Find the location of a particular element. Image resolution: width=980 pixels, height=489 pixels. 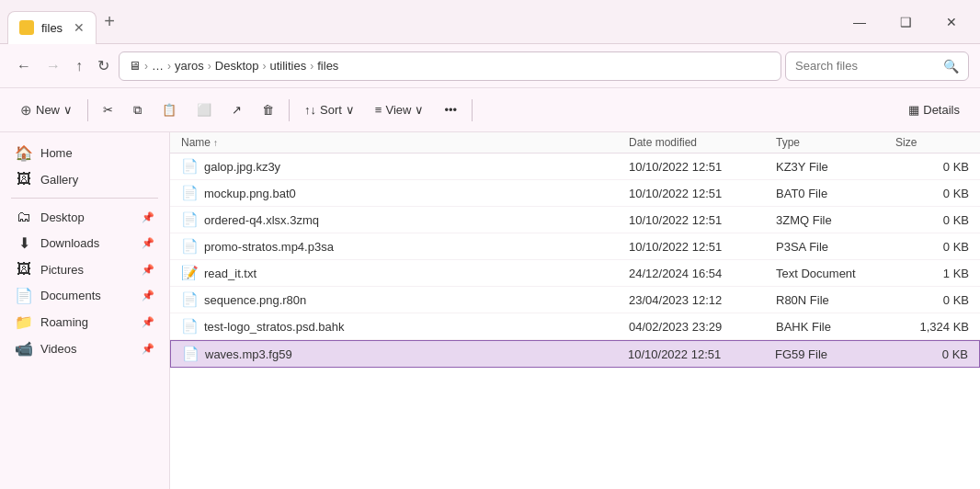

details-icon: ▦ is located at coordinates (914, 110).